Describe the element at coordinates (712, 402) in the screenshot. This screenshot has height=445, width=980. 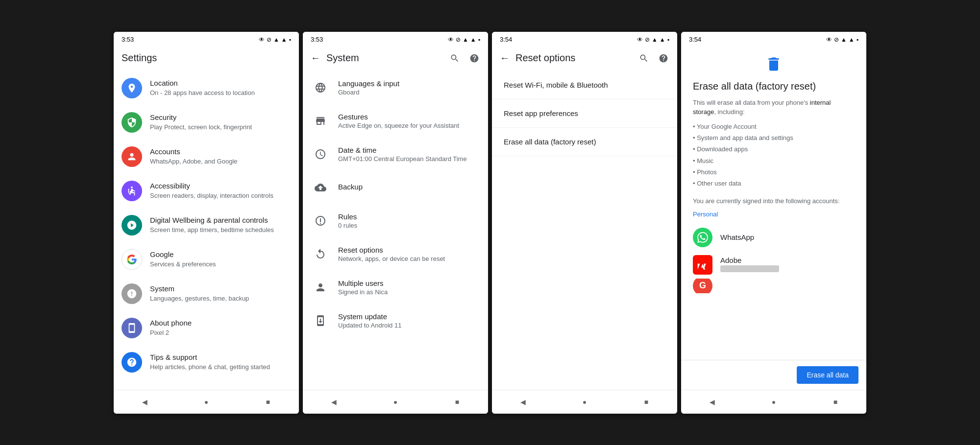
I see `back-nav-4: ◀` at that location.